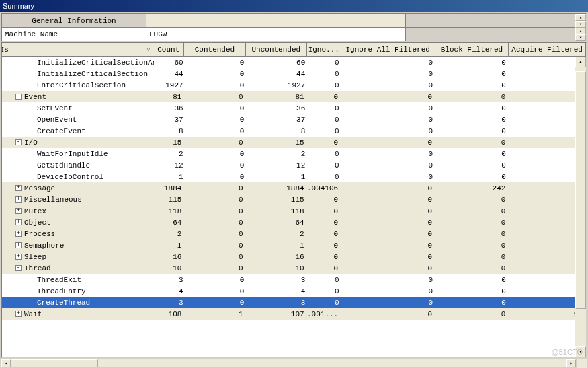  Describe the element at coordinates (581, 62) in the screenshot. I see `scroll-up-button: ▴` at that location.